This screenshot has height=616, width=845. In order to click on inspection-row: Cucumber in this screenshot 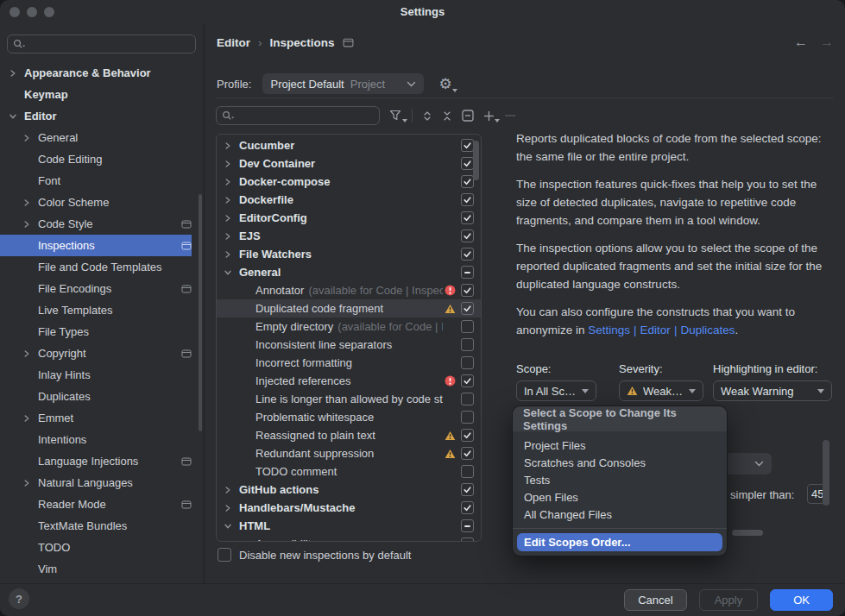, I will do `click(349, 145)`.